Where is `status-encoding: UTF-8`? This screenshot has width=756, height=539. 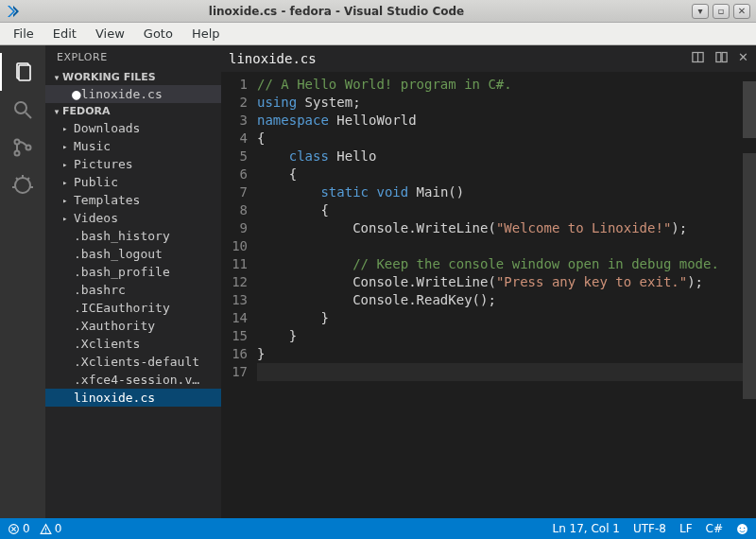 status-encoding: UTF-8 is located at coordinates (650, 529).